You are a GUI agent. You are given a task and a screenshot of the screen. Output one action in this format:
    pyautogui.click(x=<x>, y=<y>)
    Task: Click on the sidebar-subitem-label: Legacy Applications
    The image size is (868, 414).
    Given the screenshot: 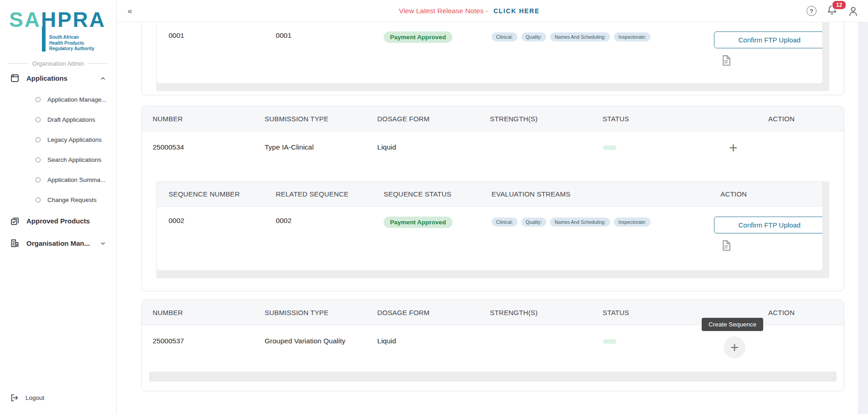 What is the action you would take?
    pyautogui.click(x=75, y=140)
    